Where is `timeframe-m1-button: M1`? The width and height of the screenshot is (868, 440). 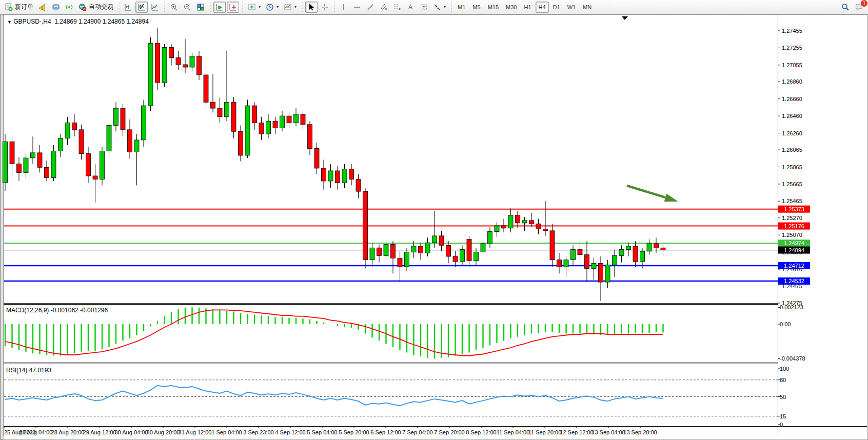
timeframe-m1-button: M1 is located at coordinates (462, 7).